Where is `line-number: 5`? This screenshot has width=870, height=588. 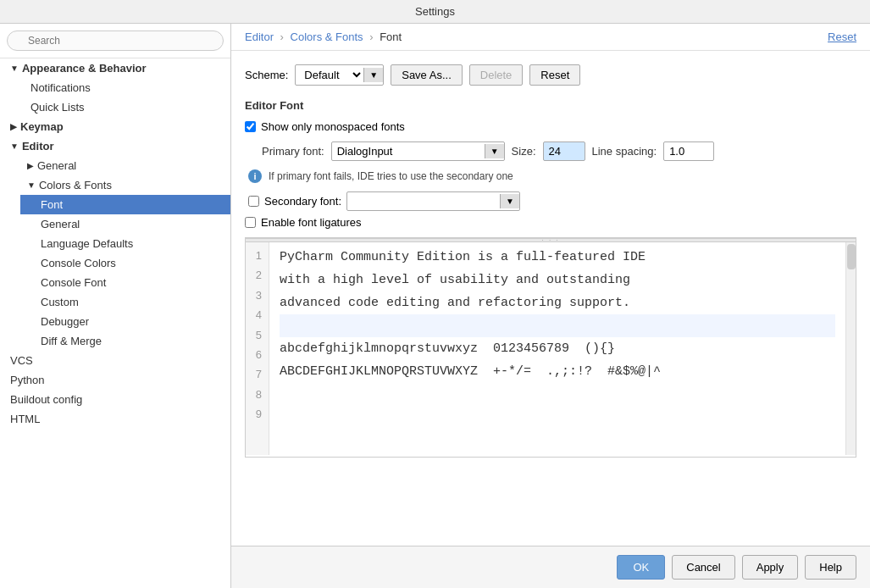
line-number: 5 is located at coordinates (258, 336).